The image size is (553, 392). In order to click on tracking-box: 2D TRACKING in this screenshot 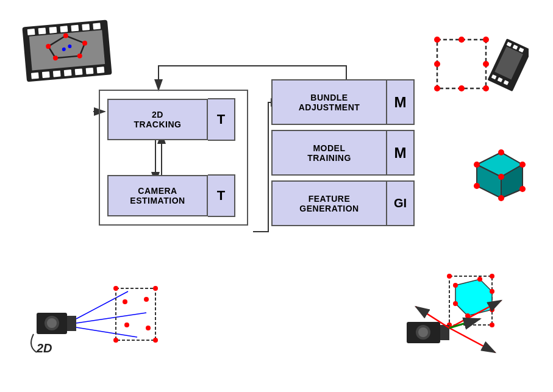, I will do `click(157, 119)`.